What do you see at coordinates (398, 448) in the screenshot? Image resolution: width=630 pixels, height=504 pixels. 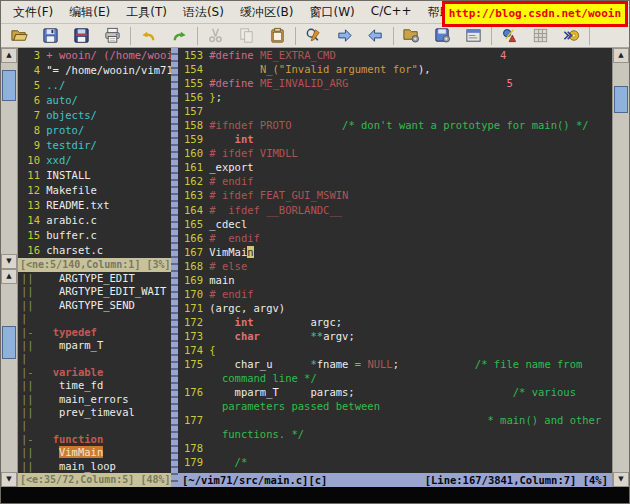 I see `code-line: 178` at bounding box center [398, 448].